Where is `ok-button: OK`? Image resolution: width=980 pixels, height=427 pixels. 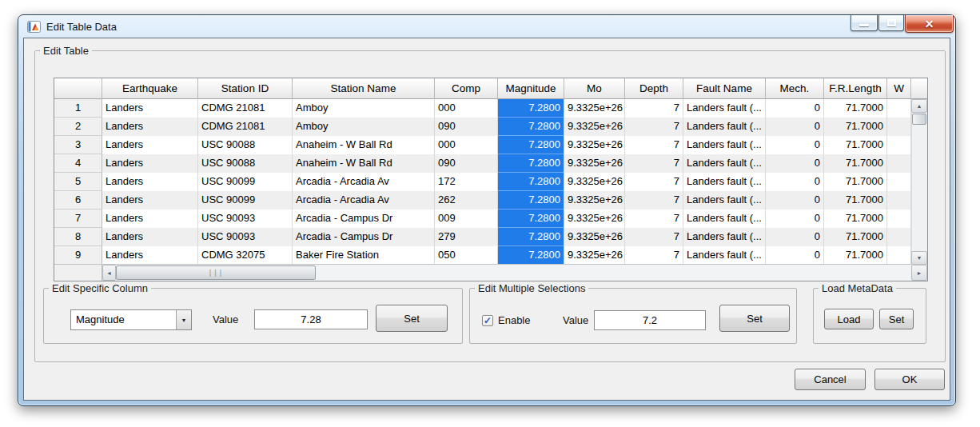
ok-button: OK is located at coordinates (910, 379).